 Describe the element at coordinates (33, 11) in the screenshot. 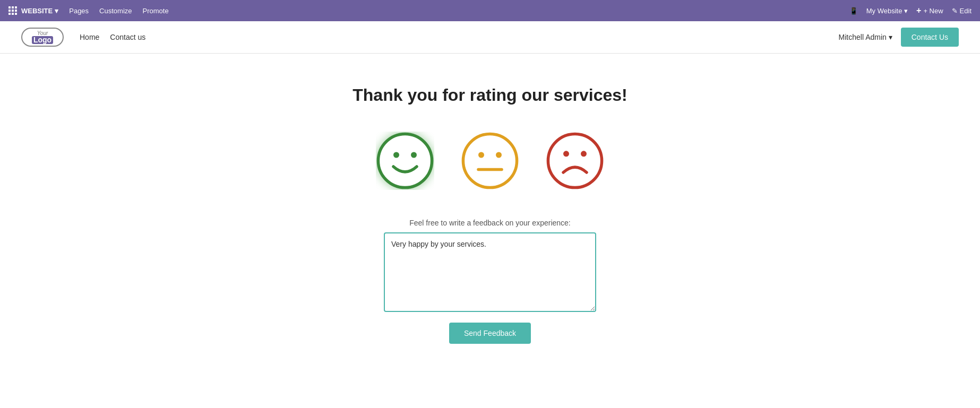

I see `website-menu: WEBSITE ▾` at that location.